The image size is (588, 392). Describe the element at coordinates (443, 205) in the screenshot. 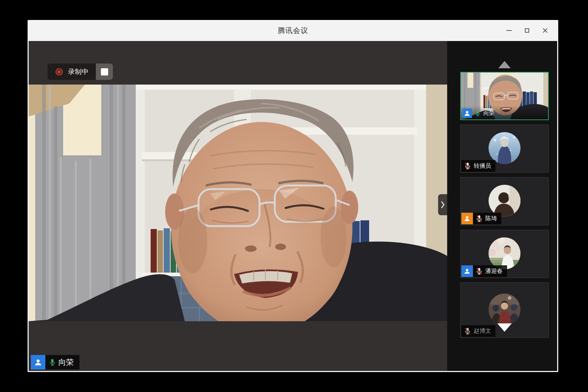

I see `chevron-right-icon` at that location.